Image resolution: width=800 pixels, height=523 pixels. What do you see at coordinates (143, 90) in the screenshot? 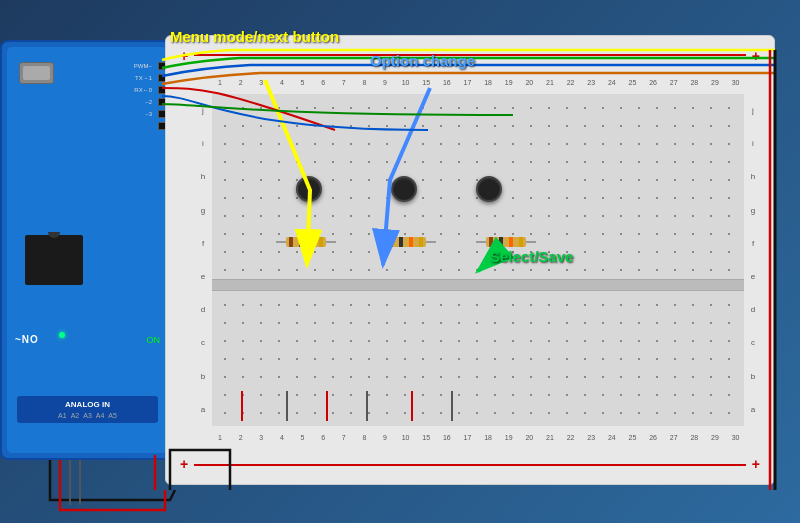
I see `pin-rx: RX←0` at bounding box center [143, 90].